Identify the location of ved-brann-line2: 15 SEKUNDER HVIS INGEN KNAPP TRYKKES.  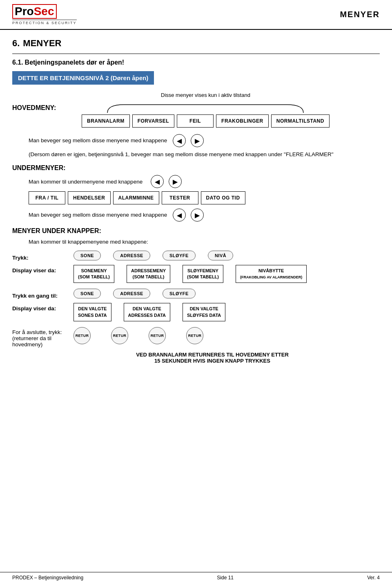
(212, 361).